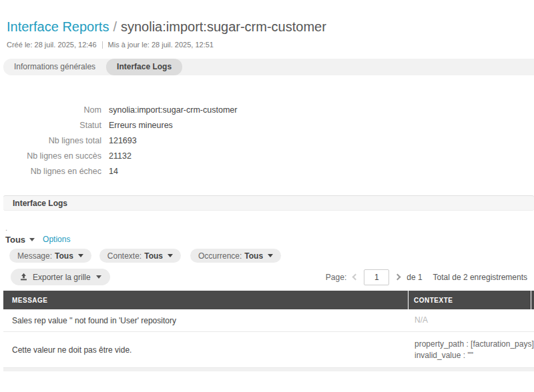  I want to click on tab-bar: Informations générales Interface Logs, so click(268, 67).